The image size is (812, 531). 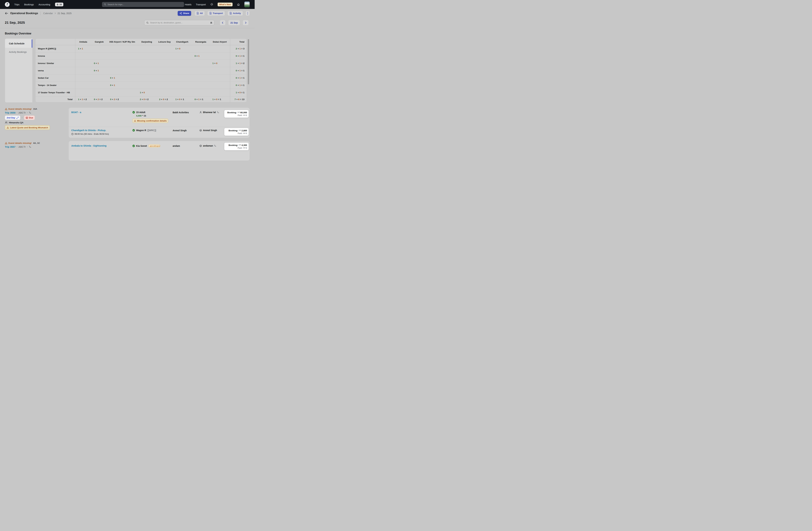 I want to click on guest-name: Bhanwar lal, so click(x=209, y=112).